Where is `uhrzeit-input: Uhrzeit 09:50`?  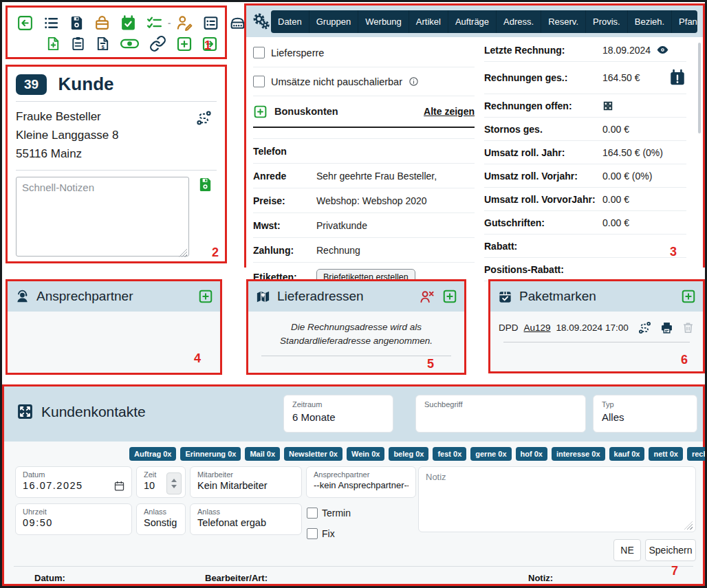 uhrzeit-input: Uhrzeit 09:50 is located at coordinates (74, 519).